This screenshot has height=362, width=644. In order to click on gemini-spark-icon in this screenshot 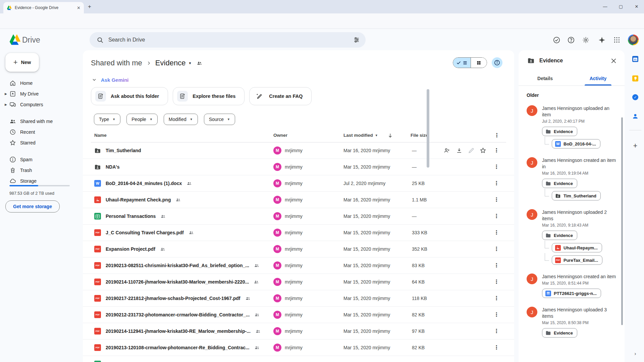, I will do `click(602, 40)`.